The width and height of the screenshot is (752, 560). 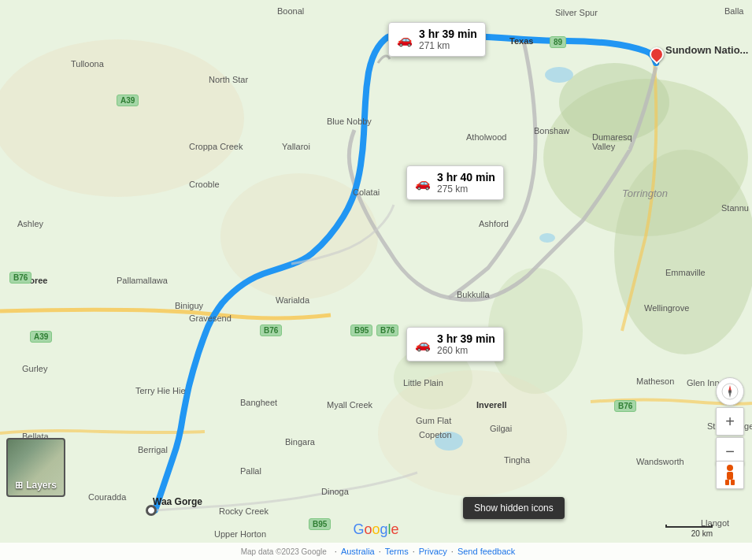 I want to click on car-icon-3: 🚗, so click(x=423, y=345).